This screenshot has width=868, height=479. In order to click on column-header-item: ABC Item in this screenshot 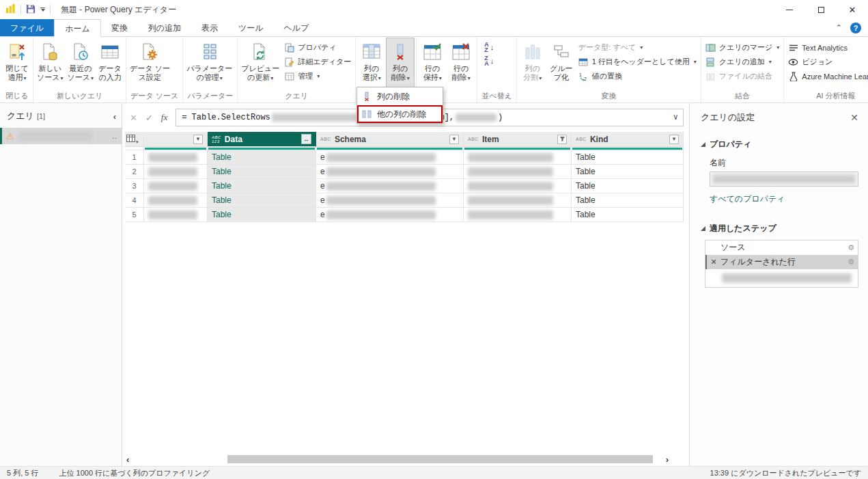, I will do `click(518, 139)`.